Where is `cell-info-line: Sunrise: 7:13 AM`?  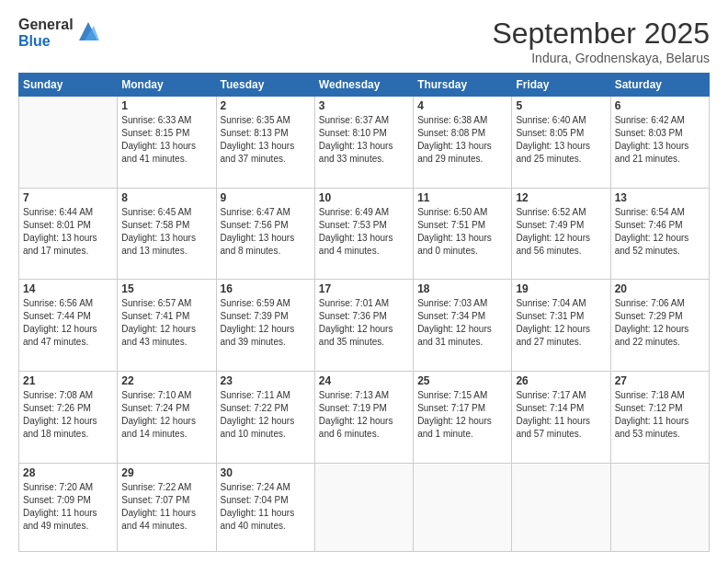 cell-info-line: Sunrise: 7:13 AM is located at coordinates (364, 396).